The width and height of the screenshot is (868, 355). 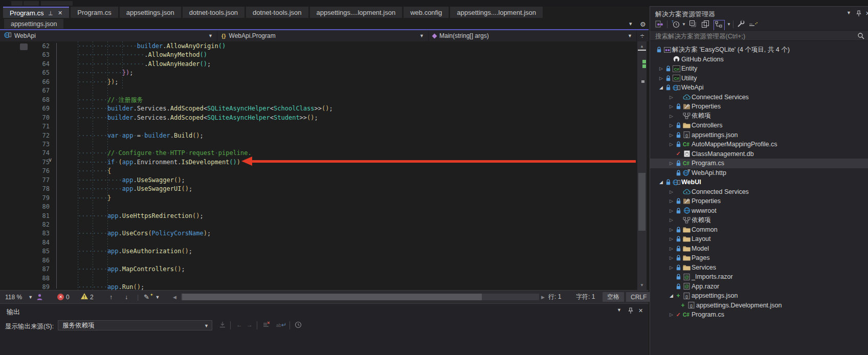 What do you see at coordinates (250, 325) in the screenshot?
I see `next-message-icon: →` at bounding box center [250, 325].